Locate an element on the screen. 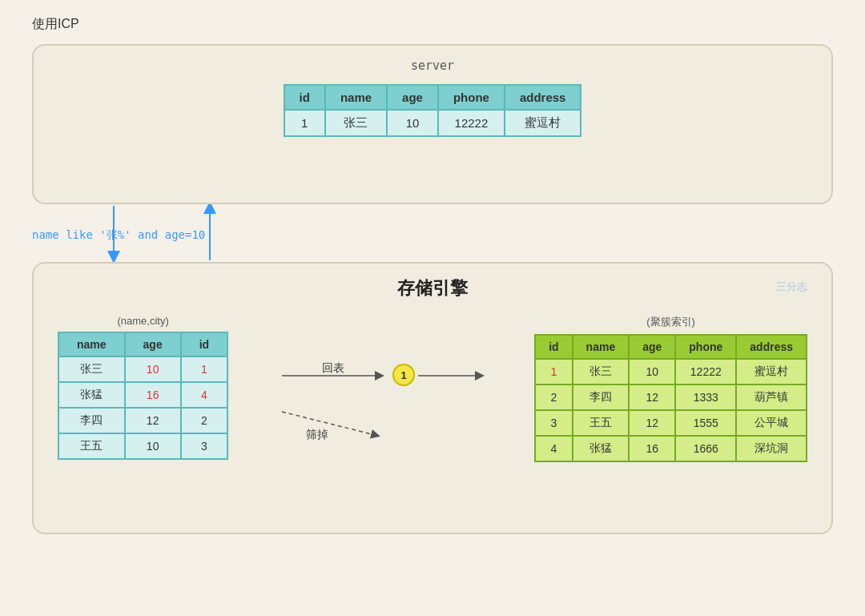 The width and height of the screenshot is (865, 616). index-subtitle: (name,city) is located at coordinates (143, 320).